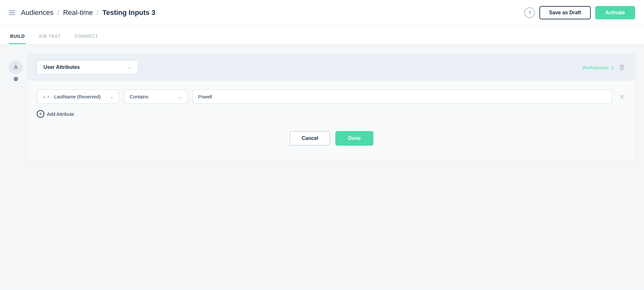  Describe the element at coordinates (322, 35) in the screenshot. I see `tabs-bar: BUILD A/B TEST CONNECT` at that location.